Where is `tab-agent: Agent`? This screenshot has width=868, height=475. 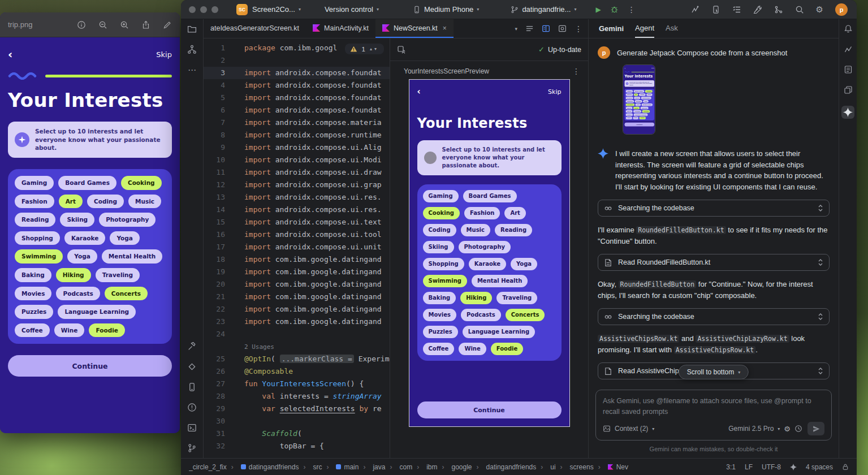
tab-agent: Agent is located at coordinates (645, 28).